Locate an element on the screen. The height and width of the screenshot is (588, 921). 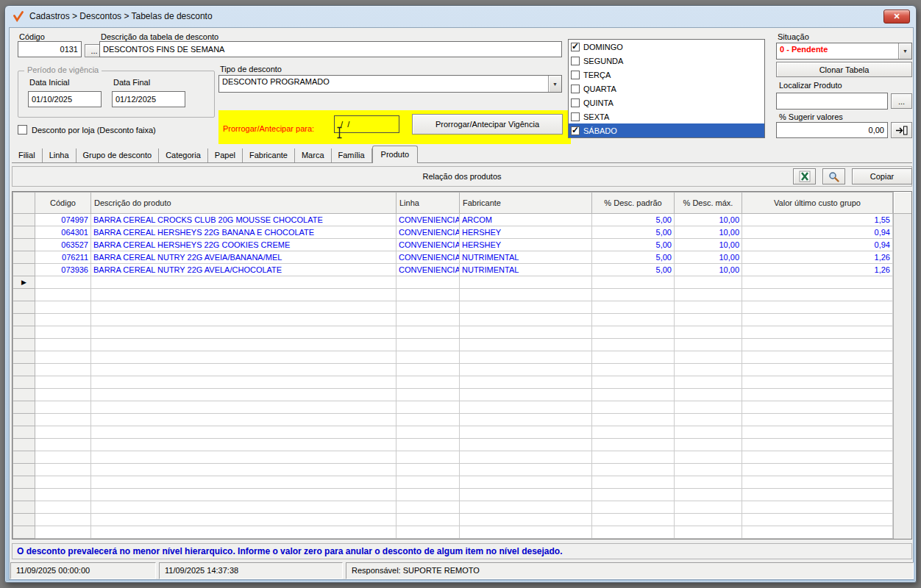
tab-linha: Linha is located at coordinates (60, 156).